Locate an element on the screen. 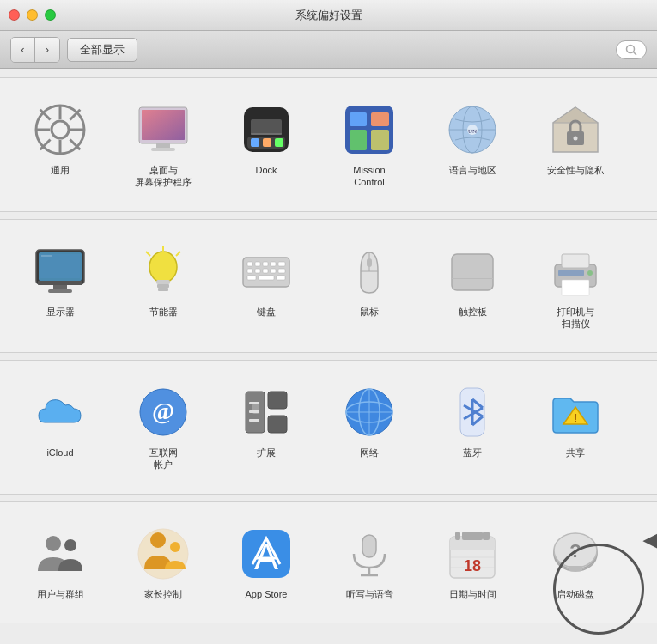 Image resolution: width=657 pixels, height=644 pixels. network-label: 网络 is located at coordinates (369, 453).